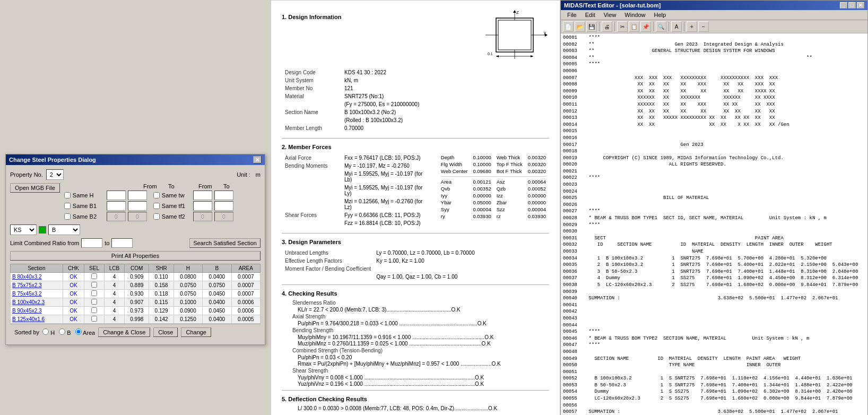 The height and width of the screenshot is (415, 868). Describe the element at coordinates (27, 332) in the screenshot. I see `sorted-by-label: Sorted by` at that location.